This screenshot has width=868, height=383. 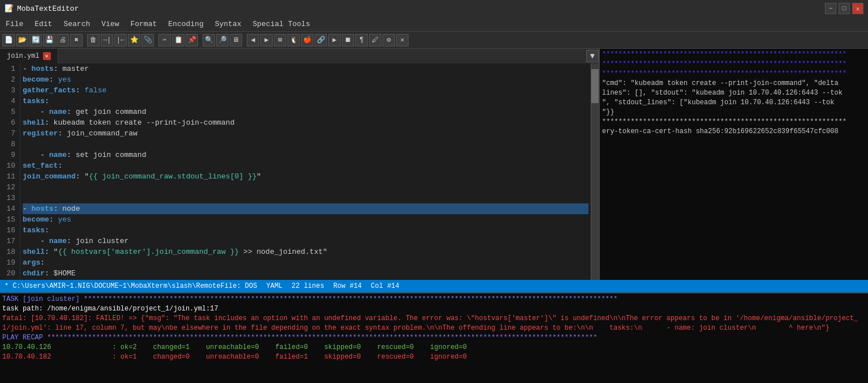 What do you see at coordinates (844, 8) in the screenshot?
I see `title-bar-controls: − □ ✕` at bounding box center [844, 8].